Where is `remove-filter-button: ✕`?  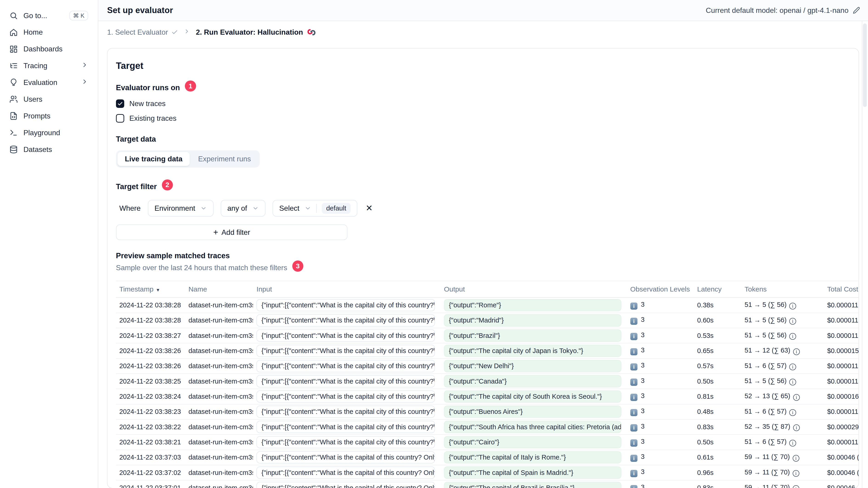
remove-filter-button: ✕ is located at coordinates (369, 208).